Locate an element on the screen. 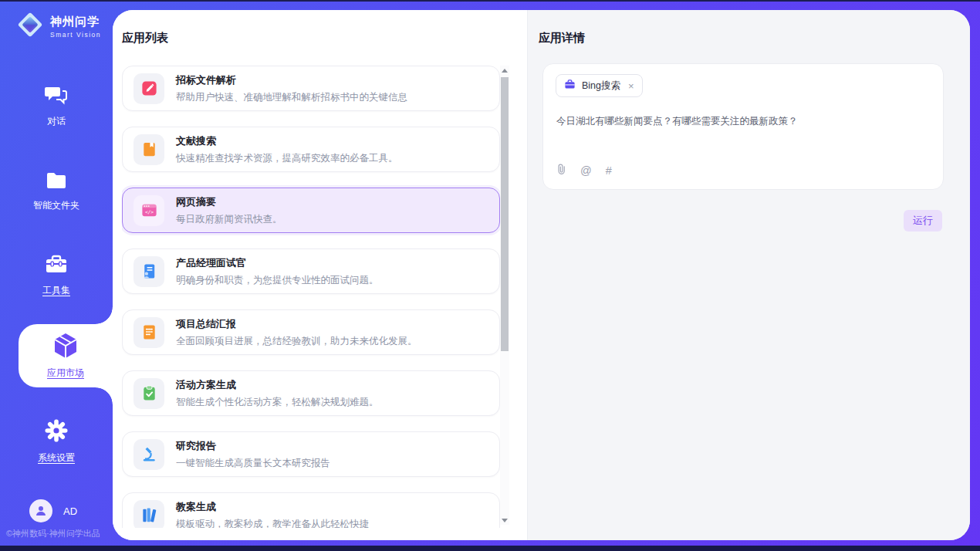  app-card-description: 明确身份和职责，为您提供专业性的面试问题。 is located at coordinates (278, 281).